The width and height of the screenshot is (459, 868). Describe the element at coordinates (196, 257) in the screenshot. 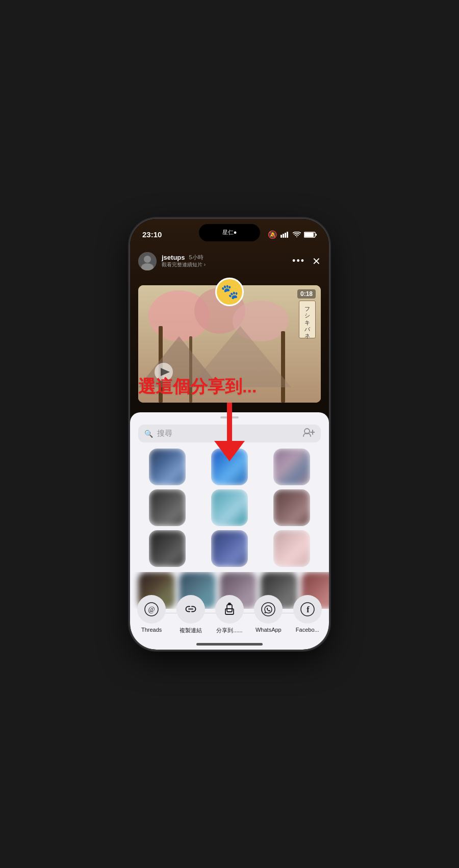

I see `feed-time: 5小時` at that location.